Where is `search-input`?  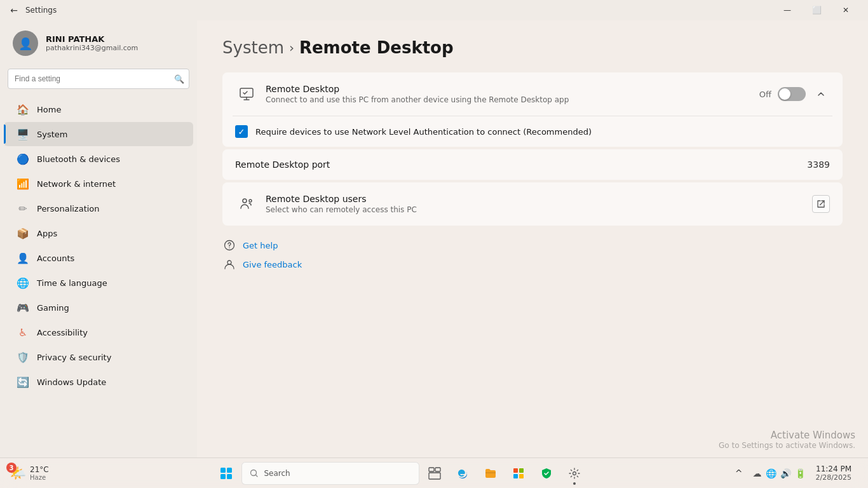 search-input is located at coordinates (98, 79).